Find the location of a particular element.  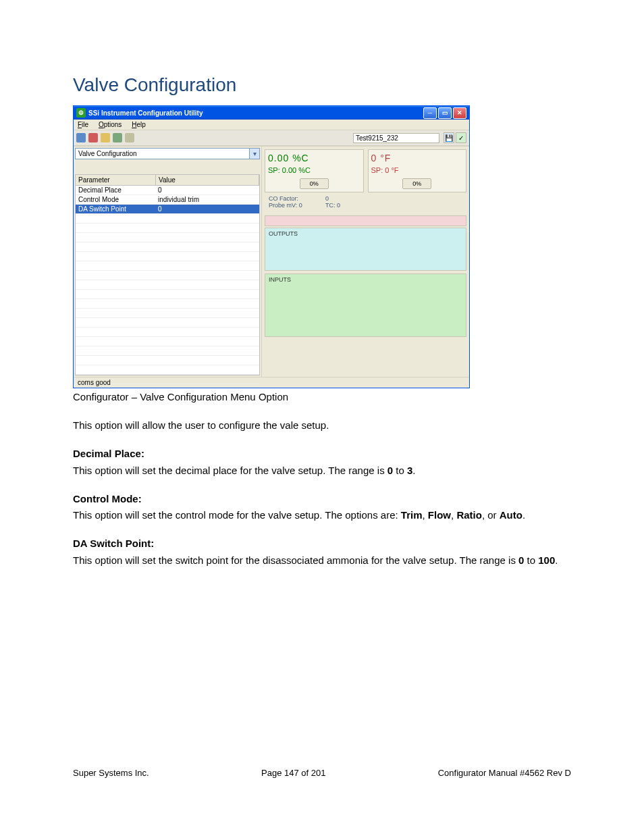

config-select-value: Valve Configuration is located at coordinates (162, 154).